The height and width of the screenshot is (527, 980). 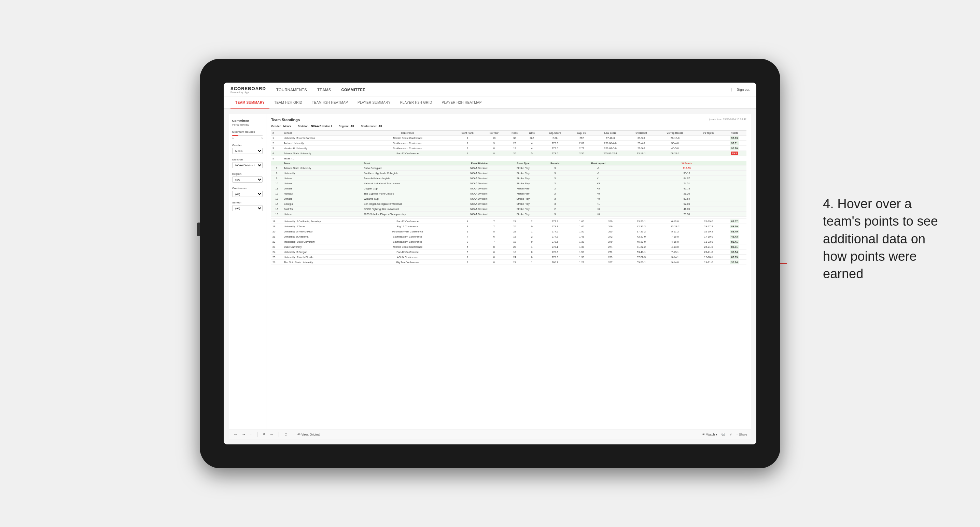 What do you see at coordinates (509, 133) in the screenshot?
I see `table-header-row: # School Conference Conf Rank No Tour Rn…` at bounding box center [509, 133].